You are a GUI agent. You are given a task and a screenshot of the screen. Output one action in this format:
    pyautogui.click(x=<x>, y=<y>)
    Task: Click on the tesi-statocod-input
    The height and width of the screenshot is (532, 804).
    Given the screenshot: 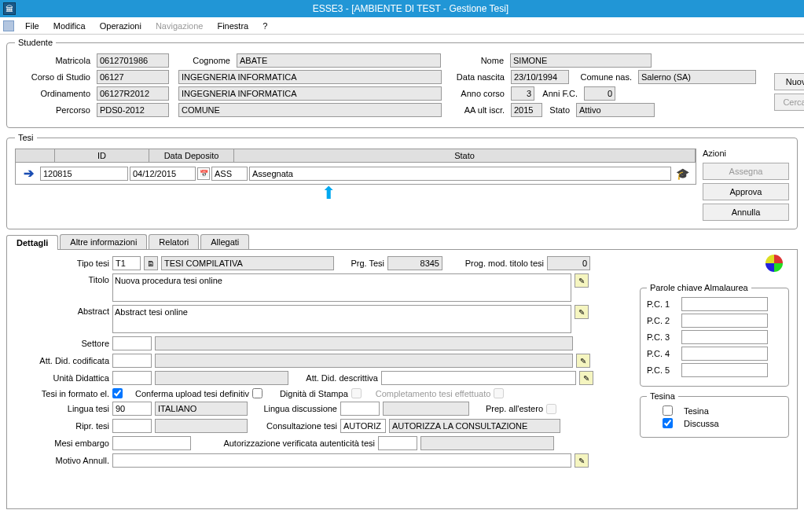 What is the action you would take?
    pyautogui.click(x=229, y=174)
    